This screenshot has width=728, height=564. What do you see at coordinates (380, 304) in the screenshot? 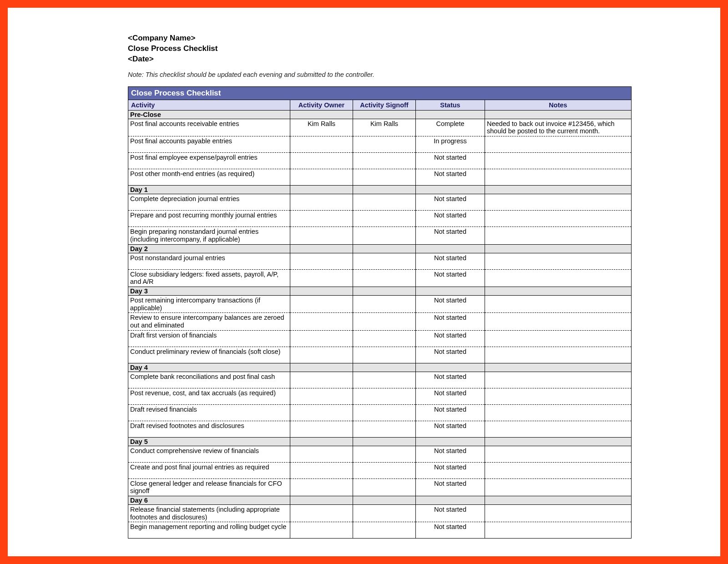
I see `table-row: Post remaining intercompany transactions…` at bounding box center [380, 304].